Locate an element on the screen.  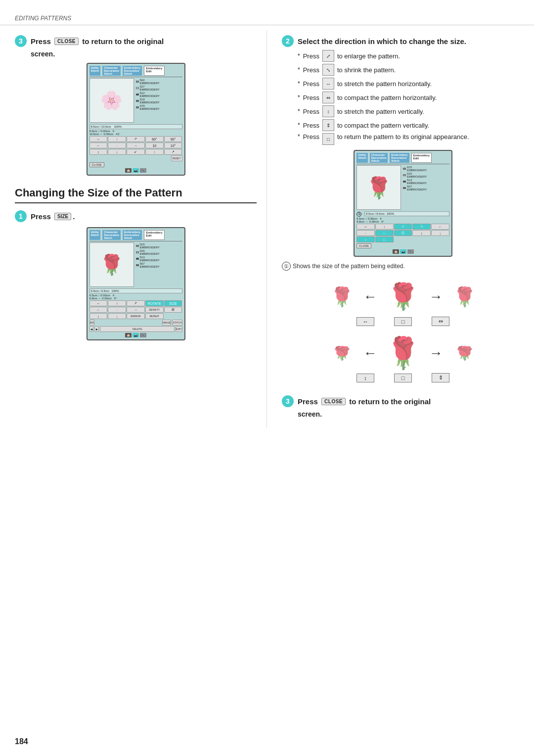
btn-square2-diagram: □ is located at coordinates (403, 378).